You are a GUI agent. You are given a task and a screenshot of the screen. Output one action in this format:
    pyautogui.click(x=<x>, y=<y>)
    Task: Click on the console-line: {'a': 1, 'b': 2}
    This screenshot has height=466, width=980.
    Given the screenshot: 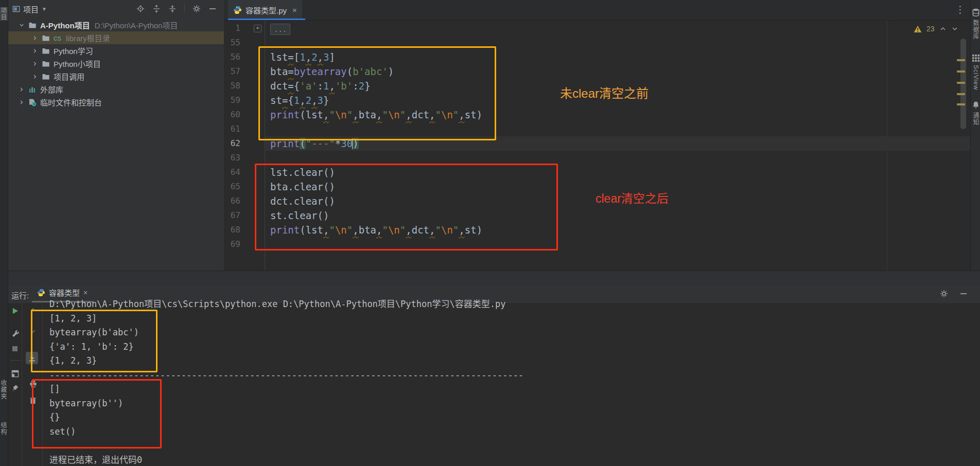 What is the action you would take?
    pyautogui.click(x=286, y=347)
    